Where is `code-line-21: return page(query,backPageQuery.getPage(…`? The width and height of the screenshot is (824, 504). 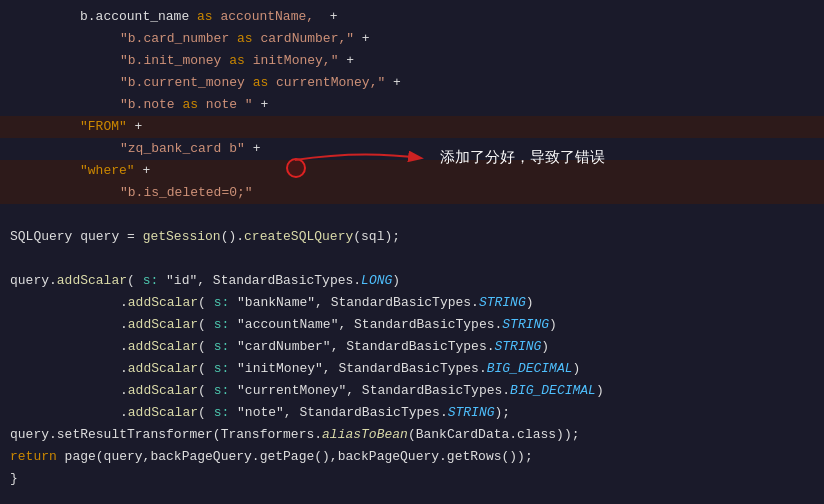 code-line-21: return page(query,backPageQuery.getPage(… is located at coordinates (412, 457).